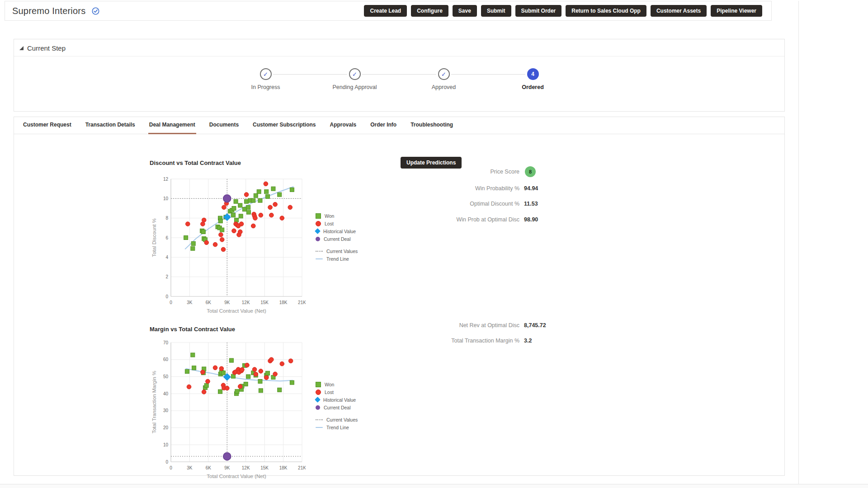 The height and width of the screenshot is (488, 868). What do you see at coordinates (154, 238) in the screenshot?
I see `svg-text: Total Discount %` at bounding box center [154, 238].